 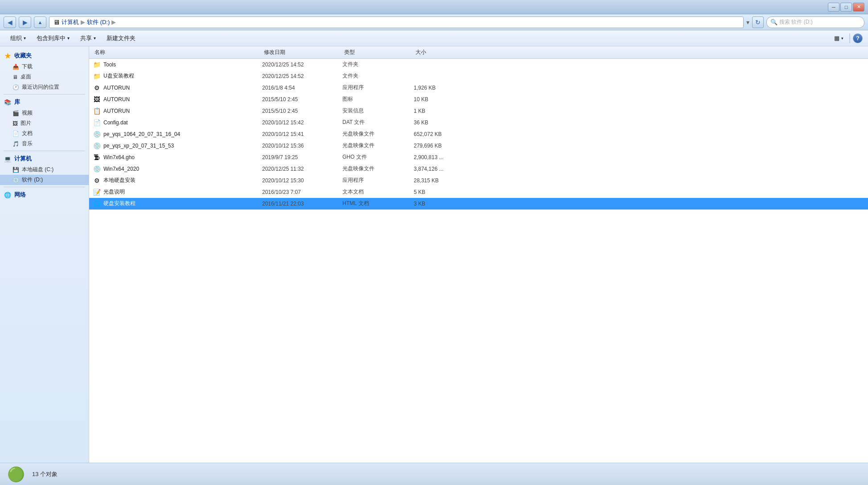 I want to click on file-icon-11: 📝, so click(x=97, y=192).